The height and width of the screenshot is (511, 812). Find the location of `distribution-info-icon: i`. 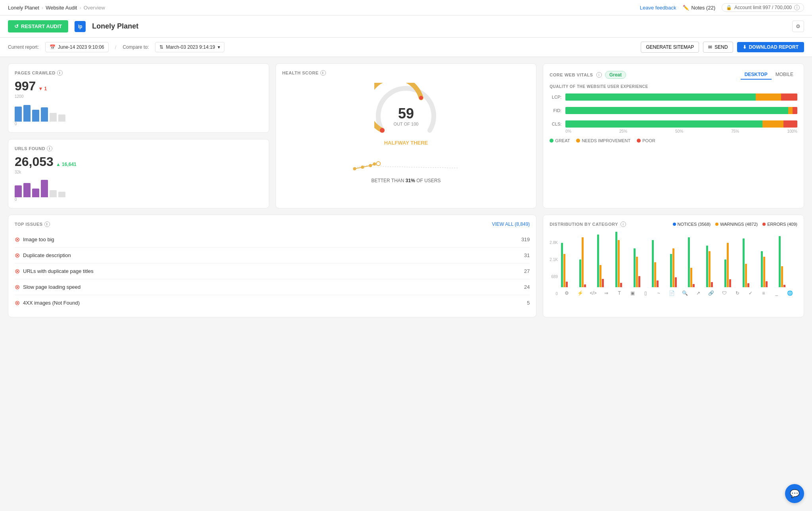

distribution-info-icon: i is located at coordinates (623, 224).